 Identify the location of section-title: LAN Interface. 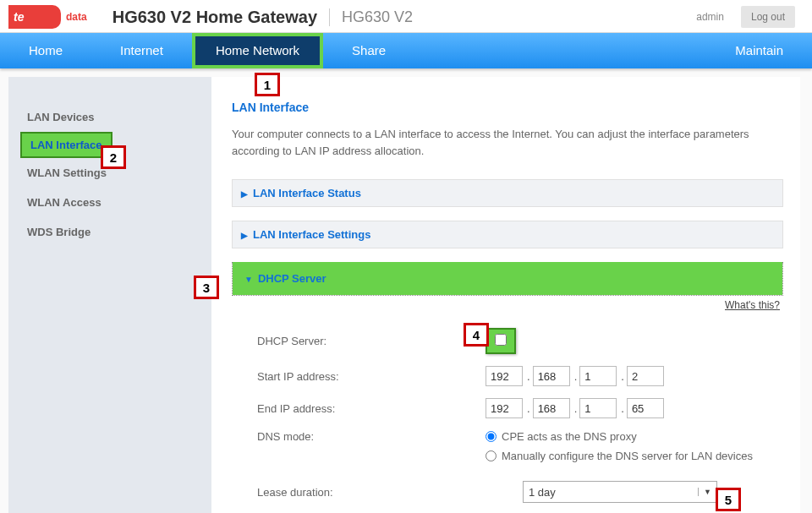
(508, 107).